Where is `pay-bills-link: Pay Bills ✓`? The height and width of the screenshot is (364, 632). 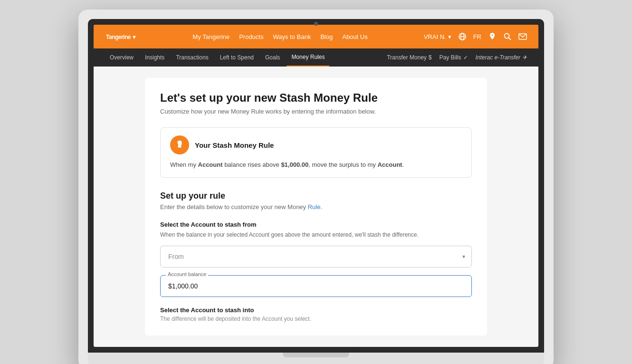
pay-bills-link: Pay Bills ✓ is located at coordinates (454, 57).